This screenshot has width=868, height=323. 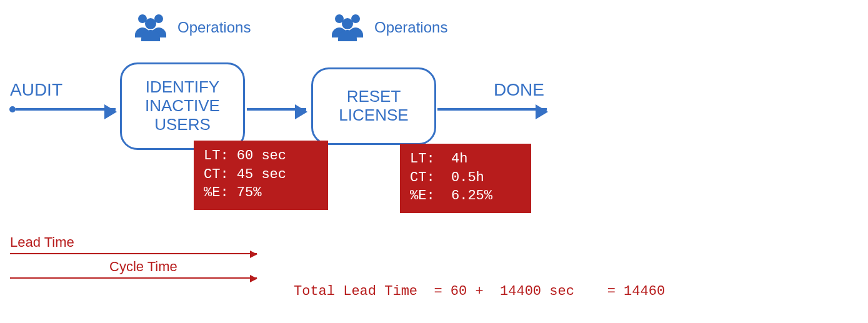 I want to click on metric-ct: CT: 0.5h, so click(x=466, y=178).